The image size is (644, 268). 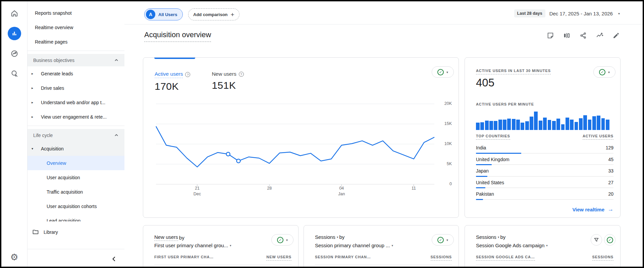 I want to click on dimension-selector: Session Google Ads campaign ▾, so click(x=512, y=245).